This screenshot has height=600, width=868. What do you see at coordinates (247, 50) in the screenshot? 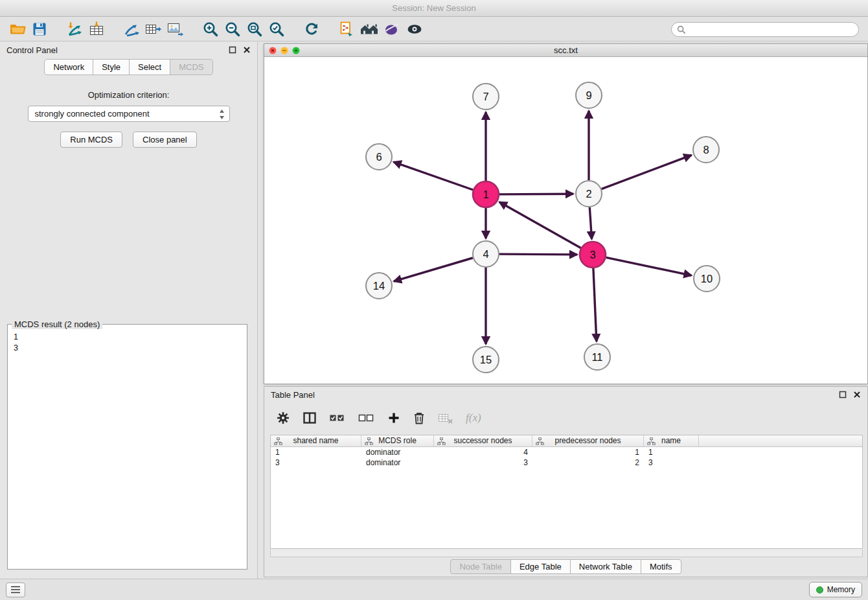
I see `close-panel-icon` at bounding box center [247, 50].